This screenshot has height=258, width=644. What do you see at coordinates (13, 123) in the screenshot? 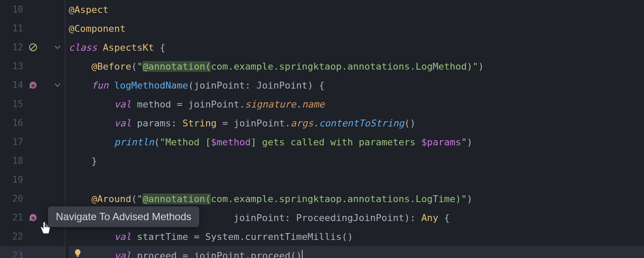
I see `line-number: 16` at bounding box center [13, 123].